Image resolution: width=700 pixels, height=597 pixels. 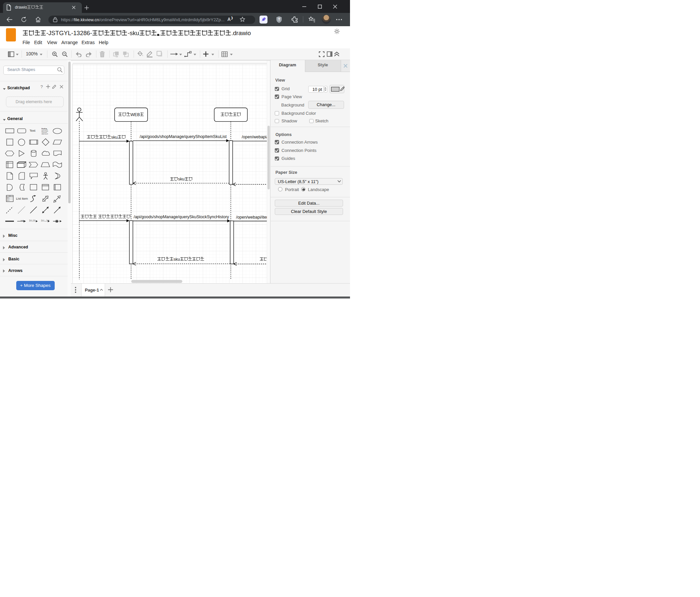 I want to click on svg-text: CONTAINER, so click(x=55, y=187).